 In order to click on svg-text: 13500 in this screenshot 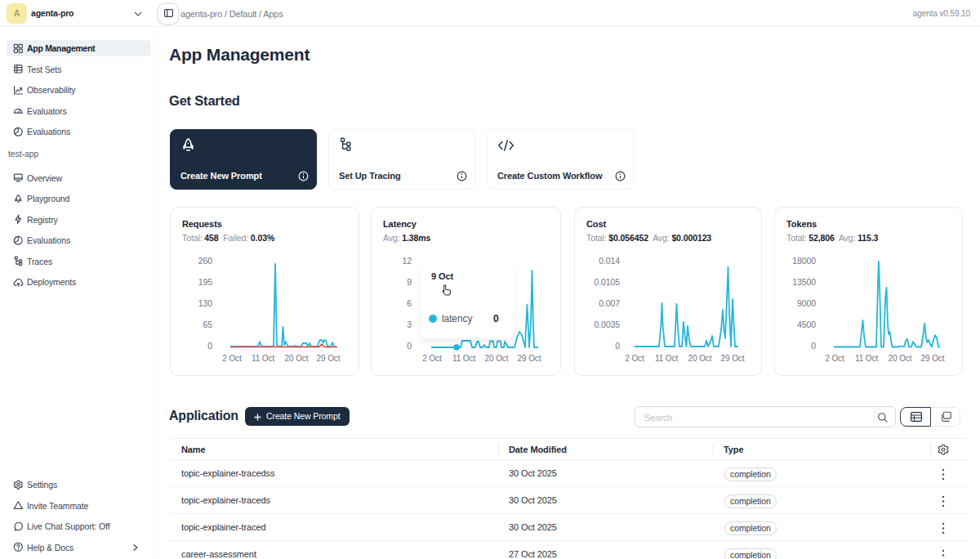, I will do `click(804, 282)`.